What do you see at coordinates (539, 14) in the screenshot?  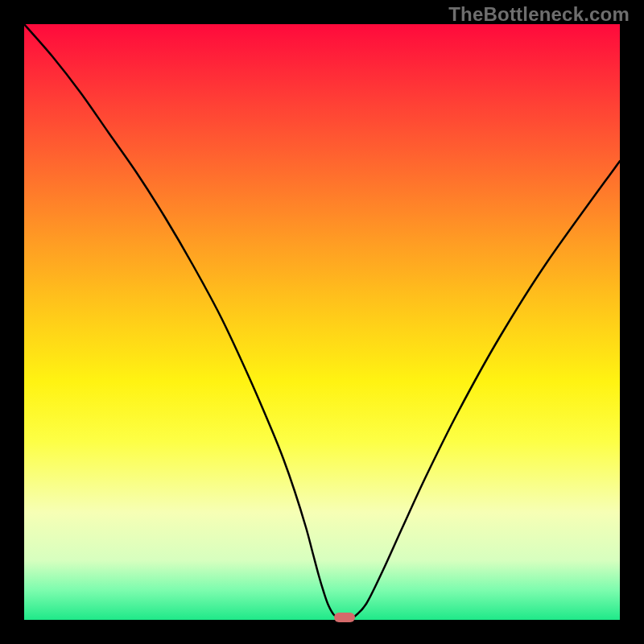 I see `watermark-text: TheBottleneck.com` at bounding box center [539, 14].